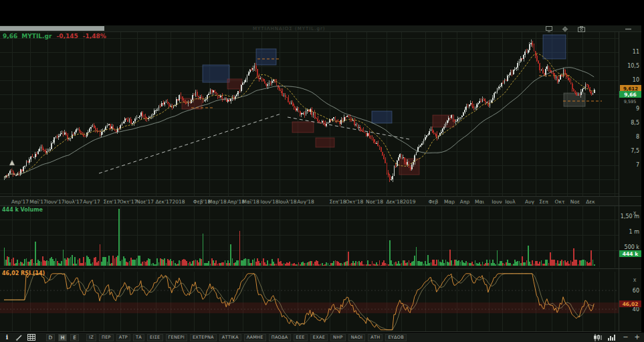 This screenshot has height=342, width=644. Describe the element at coordinates (613, 337) in the screenshot. I see `volume-bars-icon` at that location.